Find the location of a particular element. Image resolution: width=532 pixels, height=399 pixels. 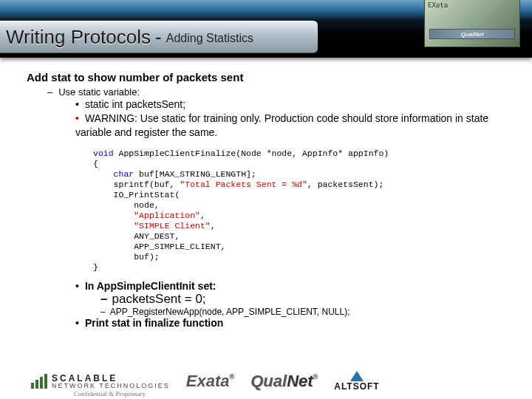

print-text: Print stat in finalize function is located at coordinates (154, 323).